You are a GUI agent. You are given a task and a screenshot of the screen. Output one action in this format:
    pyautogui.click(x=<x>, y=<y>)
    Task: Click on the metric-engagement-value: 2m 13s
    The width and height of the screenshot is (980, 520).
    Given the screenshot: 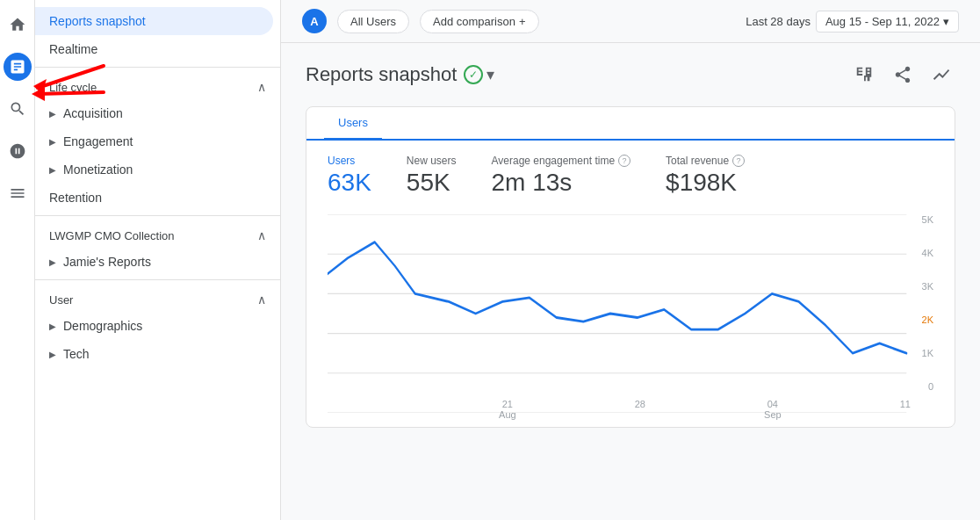 What is the action you would take?
    pyautogui.click(x=562, y=183)
    